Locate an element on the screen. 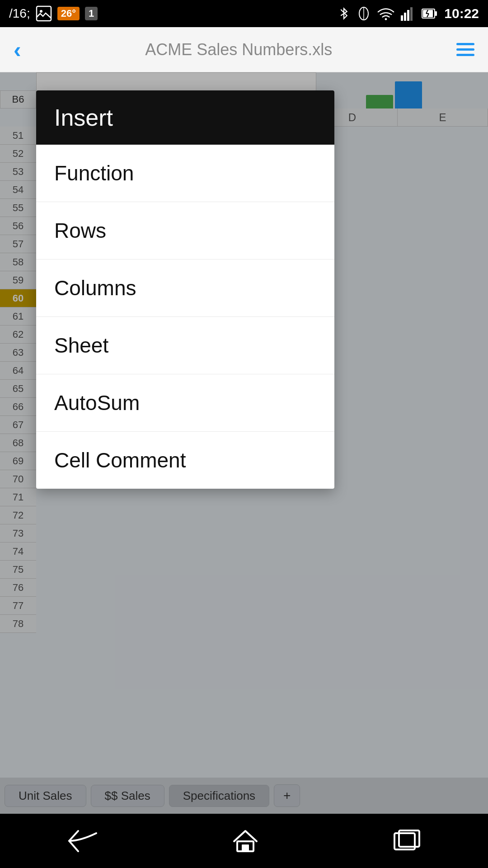 This screenshot has height=868, width=488. insert-sheet-item: Sheet is located at coordinates (185, 345).